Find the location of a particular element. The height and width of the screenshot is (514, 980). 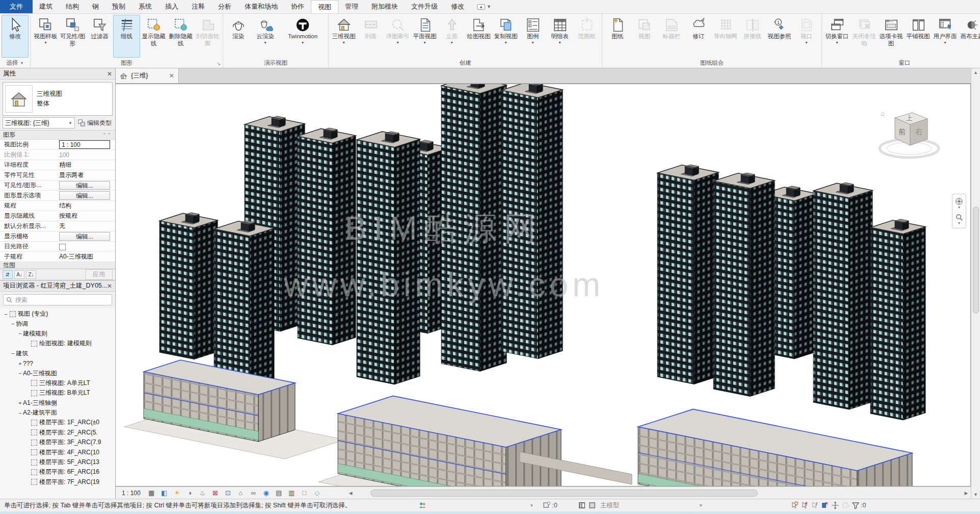

ribbon-button-view-reference: 1视图参照 is located at coordinates (780, 36).